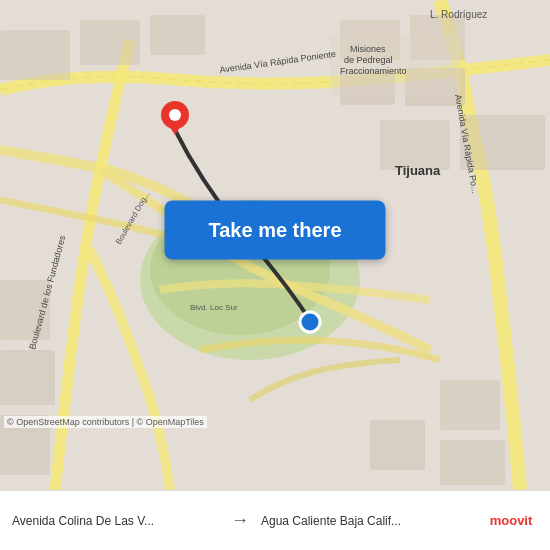 The height and width of the screenshot is (550, 550). What do you see at coordinates (368, 49) in the screenshot?
I see `svg-text: Misiones` at bounding box center [368, 49].